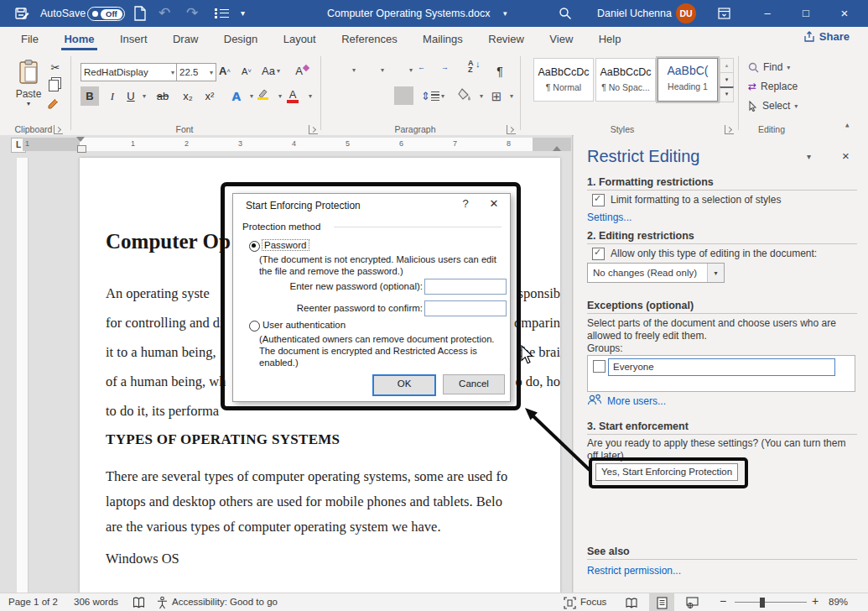  Describe the element at coordinates (140, 13) in the screenshot. I see `new-document-icon` at that location.